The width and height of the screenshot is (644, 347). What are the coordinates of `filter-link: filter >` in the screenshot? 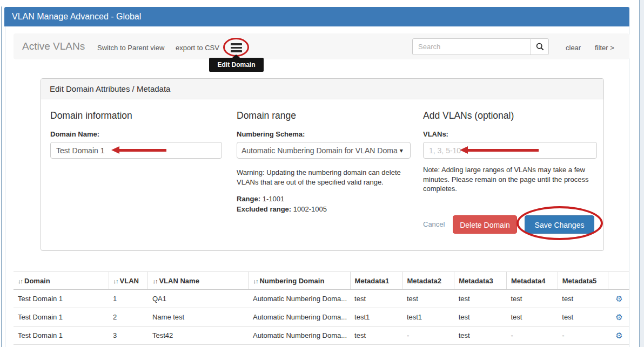 It's located at (605, 47).